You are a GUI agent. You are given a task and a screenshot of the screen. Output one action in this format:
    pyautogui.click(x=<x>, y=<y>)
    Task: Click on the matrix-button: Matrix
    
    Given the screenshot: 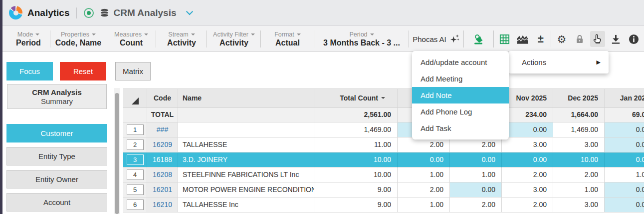 What is the action you would take?
    pyautogui.click(x=133, y=71)
    